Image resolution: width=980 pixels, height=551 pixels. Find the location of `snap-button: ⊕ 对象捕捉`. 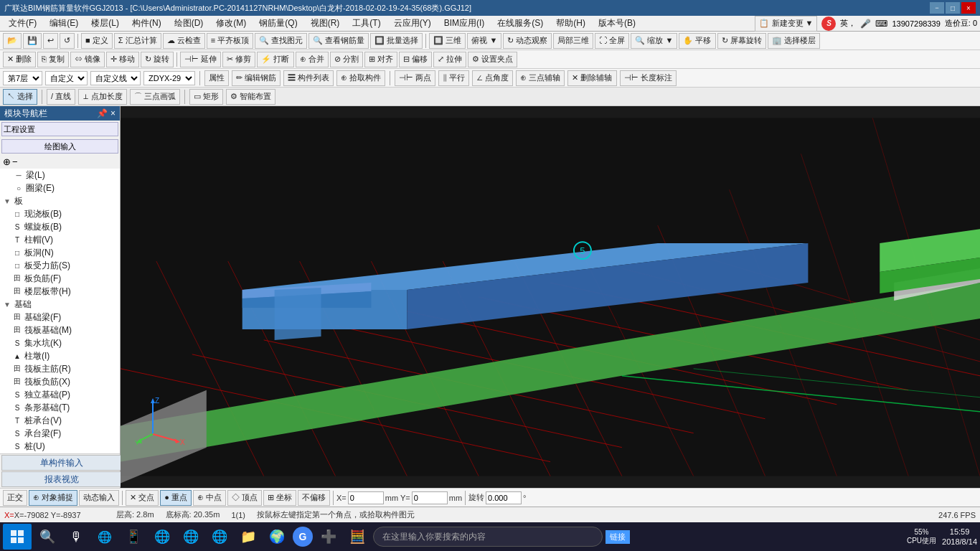

snap-button: ⊕ 对象捕捉 is located at coordinates (53, 498).